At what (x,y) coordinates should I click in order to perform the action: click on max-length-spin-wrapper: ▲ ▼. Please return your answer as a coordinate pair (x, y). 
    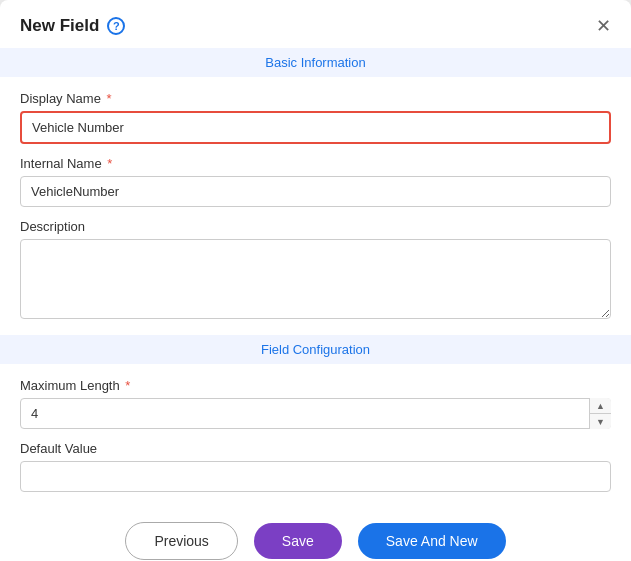
    Looking at the image, I should click on (316, 414).